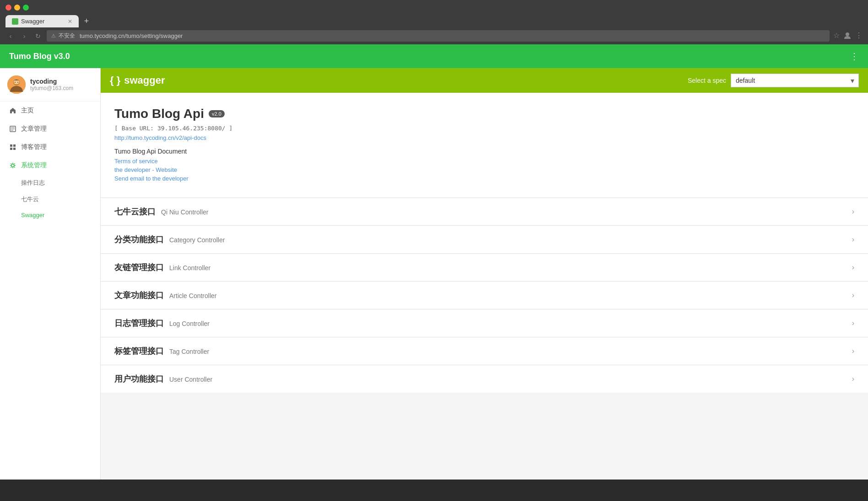 The height and width of the screenshot is (501, 868). Describe the element at coordinates (836, 36) in the screenshot. I see `bookmark-icon: ☆` at that location.